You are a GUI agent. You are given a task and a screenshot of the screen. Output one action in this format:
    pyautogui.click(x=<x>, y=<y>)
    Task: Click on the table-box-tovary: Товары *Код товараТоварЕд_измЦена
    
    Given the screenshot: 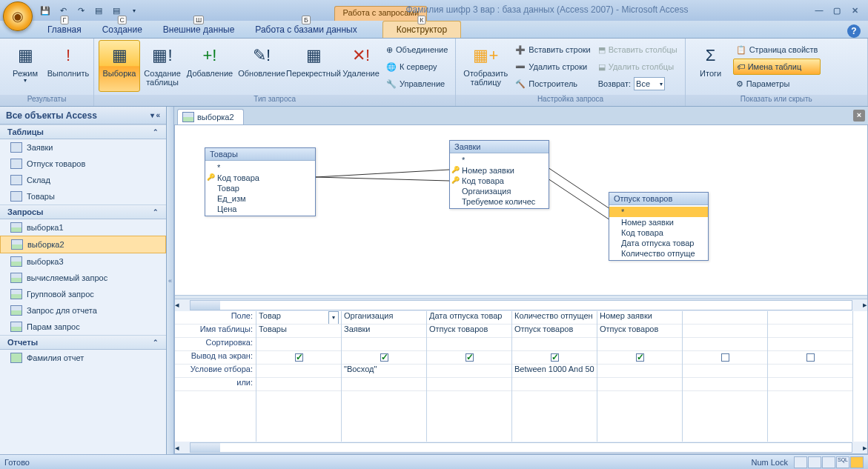 What is the action you would take?
    pyautogui.click(x=260, y=182)
    